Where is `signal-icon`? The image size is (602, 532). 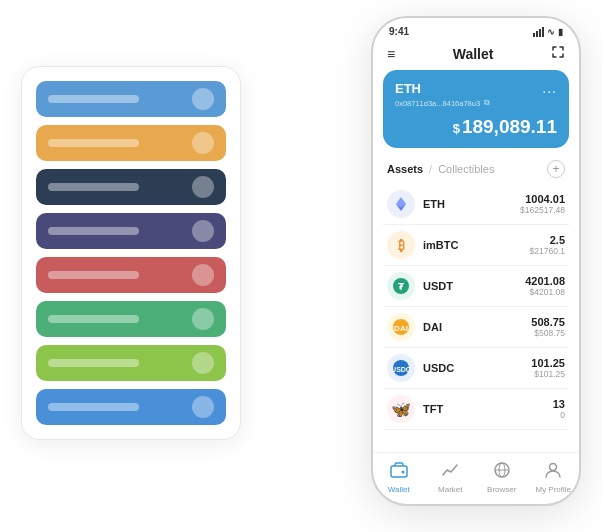
signal-icon is located at coordinates (538, 32).